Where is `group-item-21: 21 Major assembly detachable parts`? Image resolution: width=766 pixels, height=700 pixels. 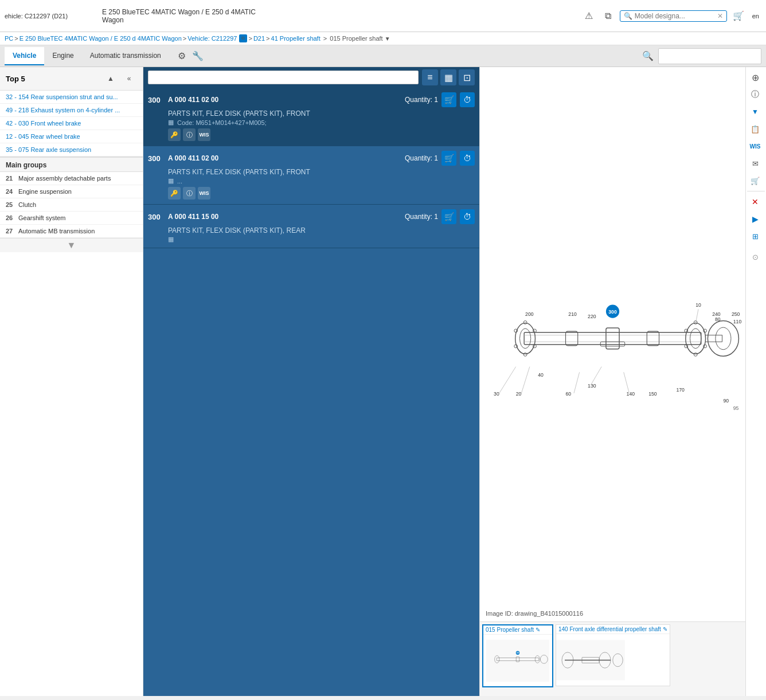
group-item-21: 21 Major assembly detachable parts is located at coordinates (71, 179).